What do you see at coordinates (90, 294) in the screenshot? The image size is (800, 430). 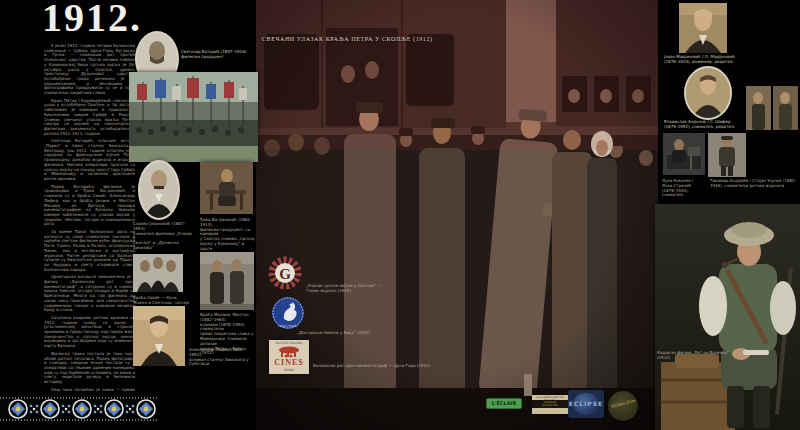 I see `body-paragraph: Црногорско ратиште овековечено је у филм…` at bounding box center [90, 294].